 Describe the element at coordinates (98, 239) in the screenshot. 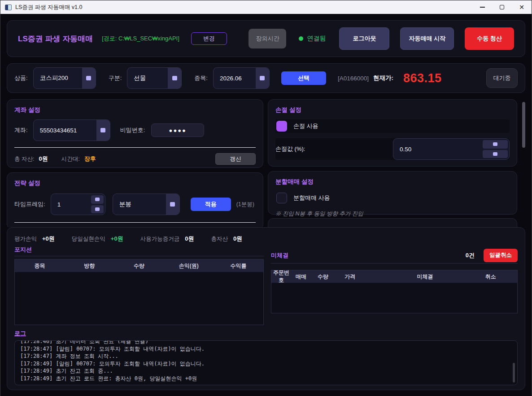

I see `summary-item: 당일실현손익 +0원` at that location.